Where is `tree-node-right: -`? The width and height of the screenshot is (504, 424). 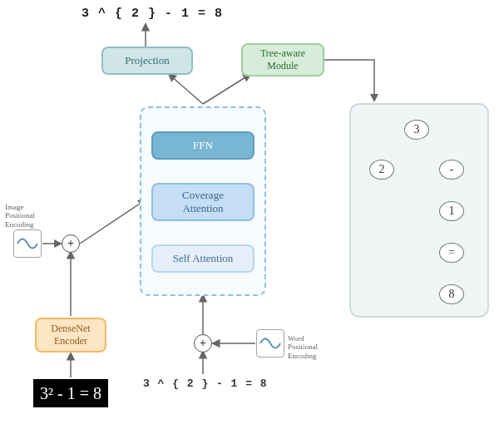 tree-node-right: - is located at coordinates (452, 170).